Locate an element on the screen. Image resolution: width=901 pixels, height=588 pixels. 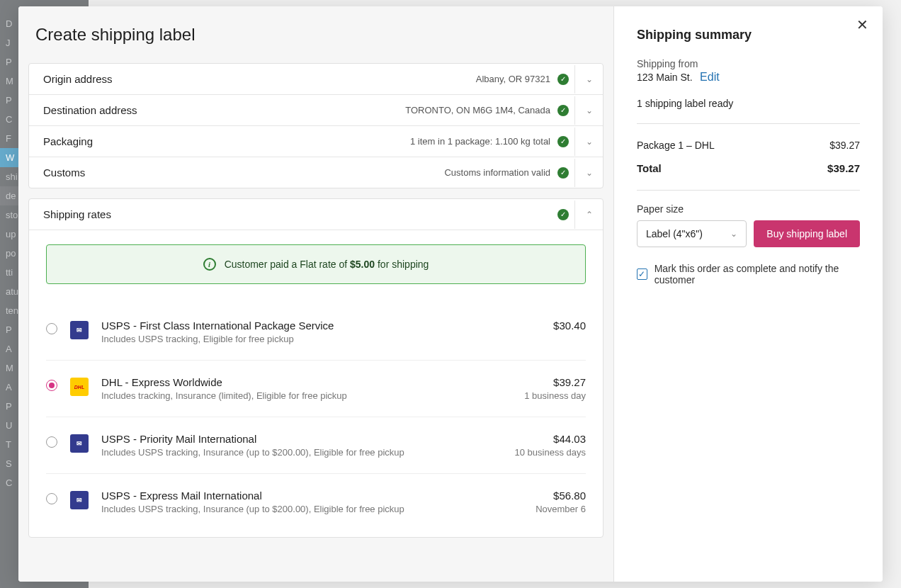
rate-price: $39.27 is located at coordinates (555, 383).